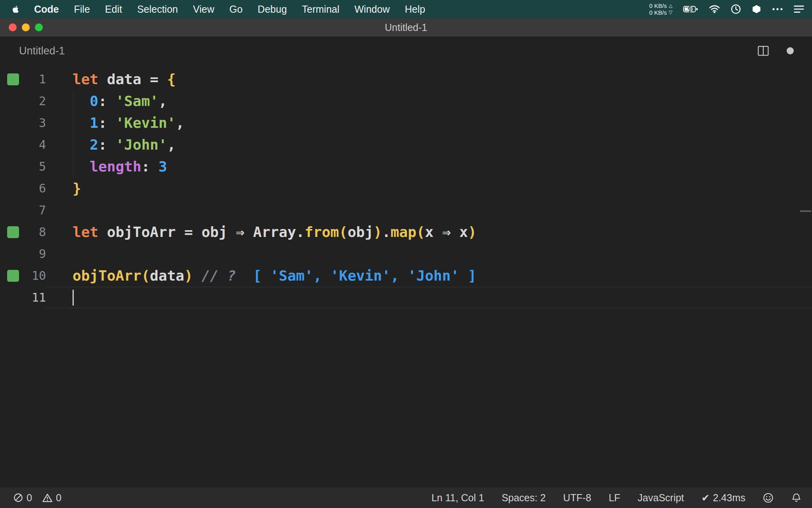  What do you see at coordinates (661, 498) in the screenshot?
I see `language-mode-indicator: JavaScript` at bounding box center [661, 498].